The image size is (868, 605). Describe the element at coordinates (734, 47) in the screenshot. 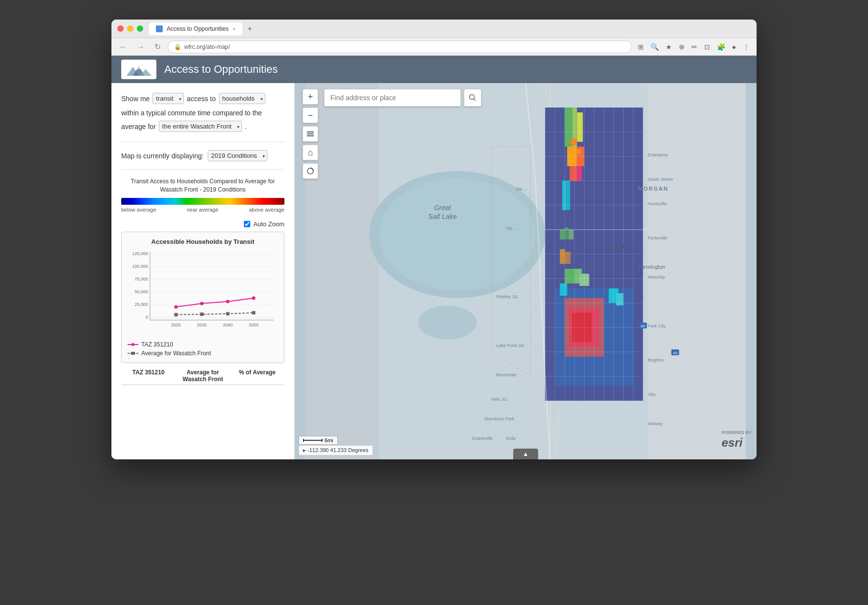

I see `profile-icon: ●` at that location.